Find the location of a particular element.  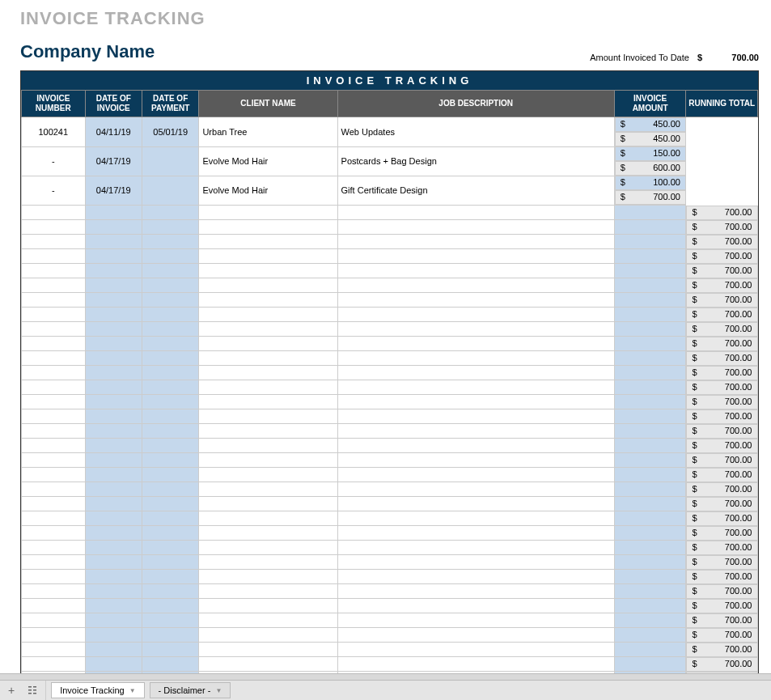

cell-date-invoice: 04/11/19 is located at coordinates (113, 133).